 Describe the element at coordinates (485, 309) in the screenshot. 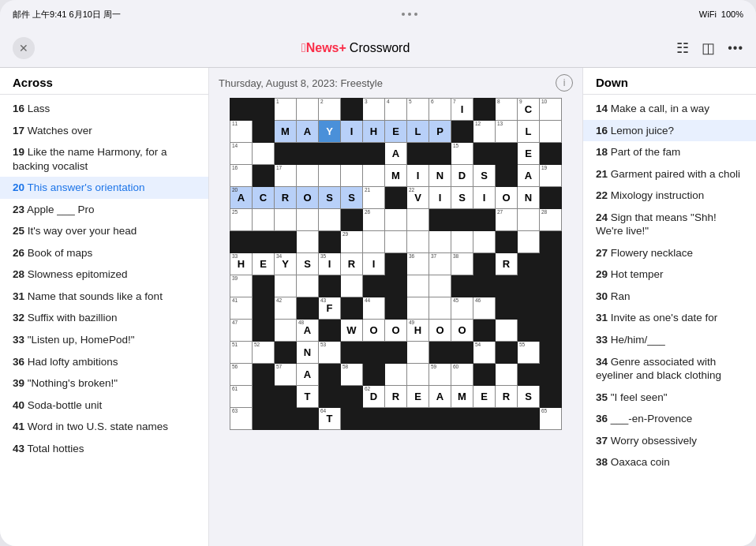

I see `grid-cell-9-11: 46` at that location.